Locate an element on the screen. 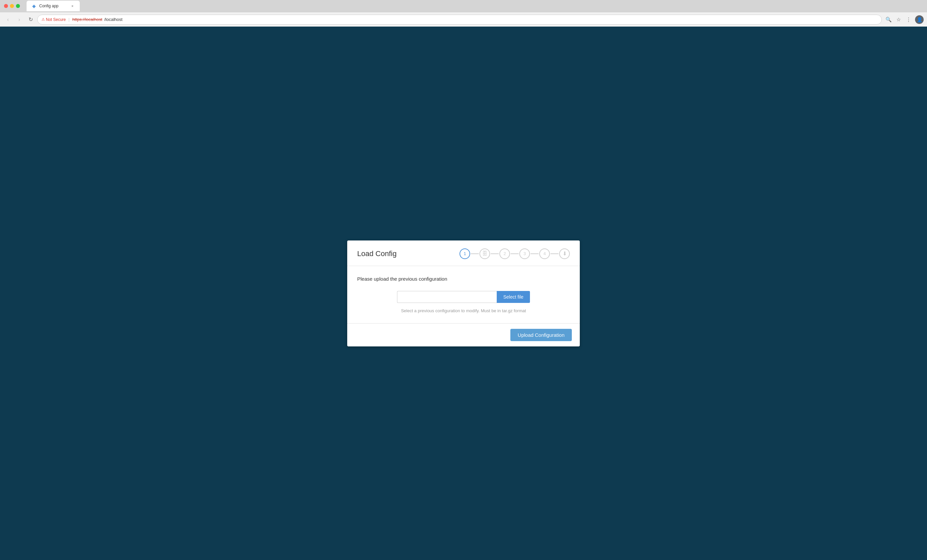 Image resolution: width=927 pixels, height=560 pixels. browser-titlebar: ◈ Config app × is located at coordinates (464, 6).